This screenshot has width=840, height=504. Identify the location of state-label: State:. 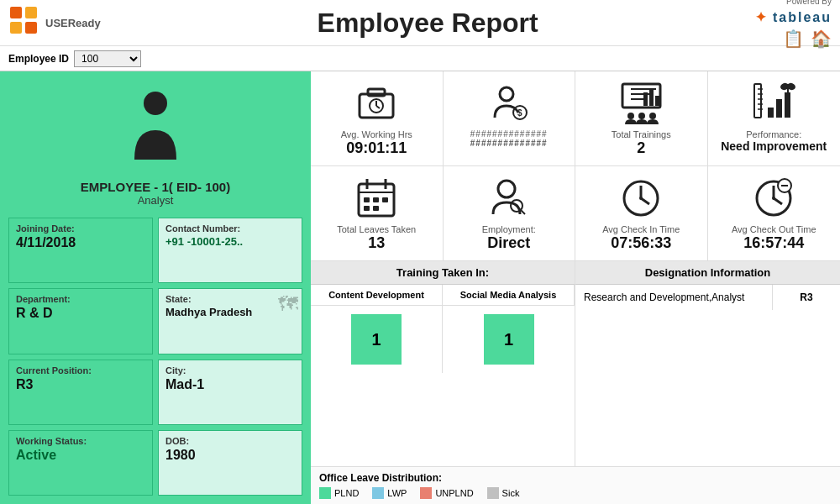
(230, 299).